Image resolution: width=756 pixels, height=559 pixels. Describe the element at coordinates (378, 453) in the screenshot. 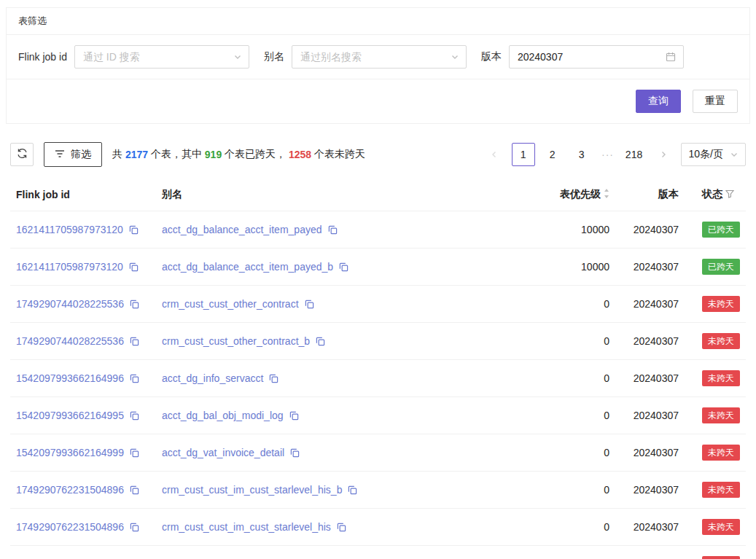

I see `table-row: 1542097993662164999 acct_dg_vat_invoice_…` at that location.